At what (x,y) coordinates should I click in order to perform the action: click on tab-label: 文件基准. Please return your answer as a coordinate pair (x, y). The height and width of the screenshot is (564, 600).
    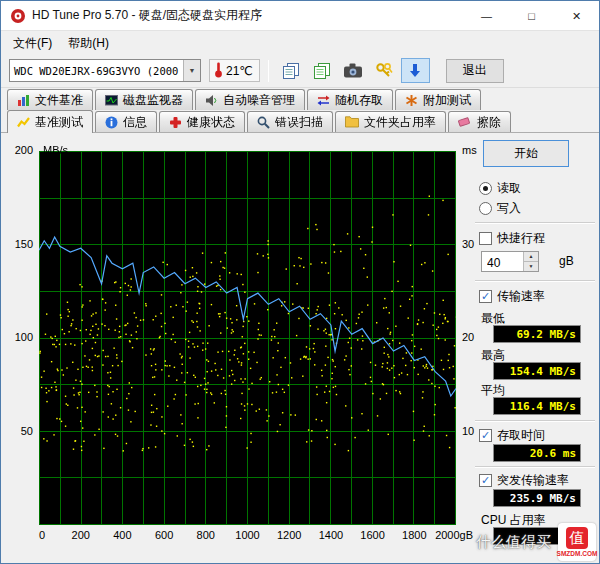
    Looking at the image, I should click on (59, 100).